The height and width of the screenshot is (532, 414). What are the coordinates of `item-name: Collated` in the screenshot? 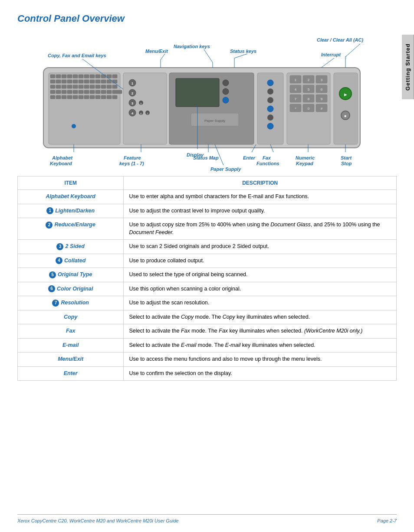 It's located at (75, 261).